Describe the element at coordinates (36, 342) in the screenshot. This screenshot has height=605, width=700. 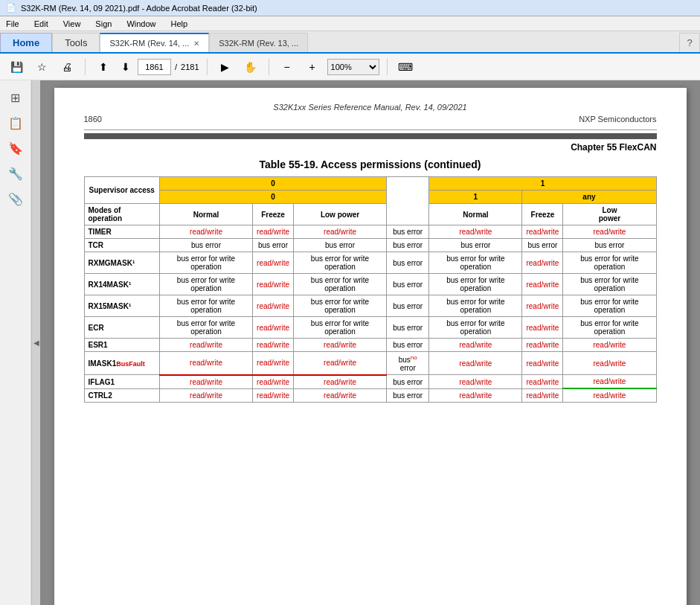
I see `collapse-handle: ◀` at that location.